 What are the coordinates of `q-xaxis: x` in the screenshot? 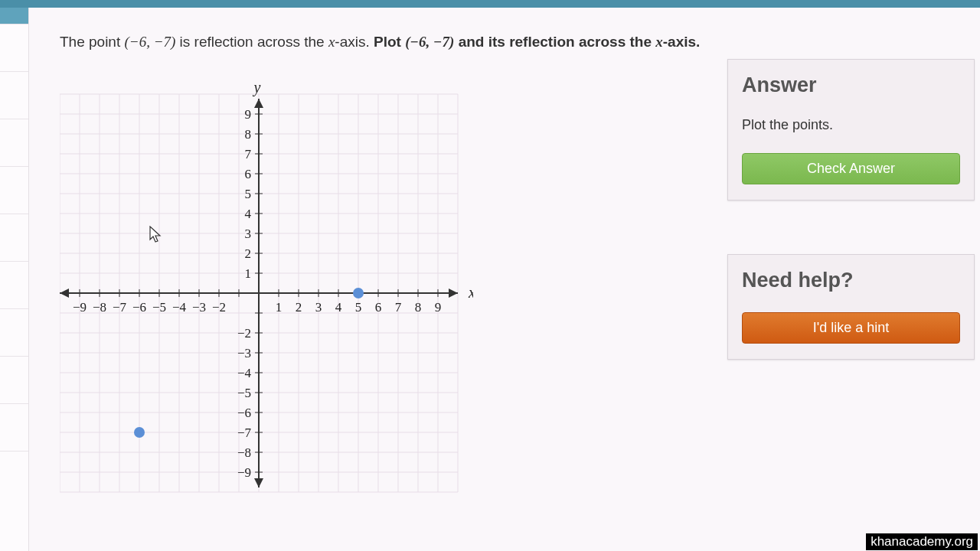 It's located at (659, 41).